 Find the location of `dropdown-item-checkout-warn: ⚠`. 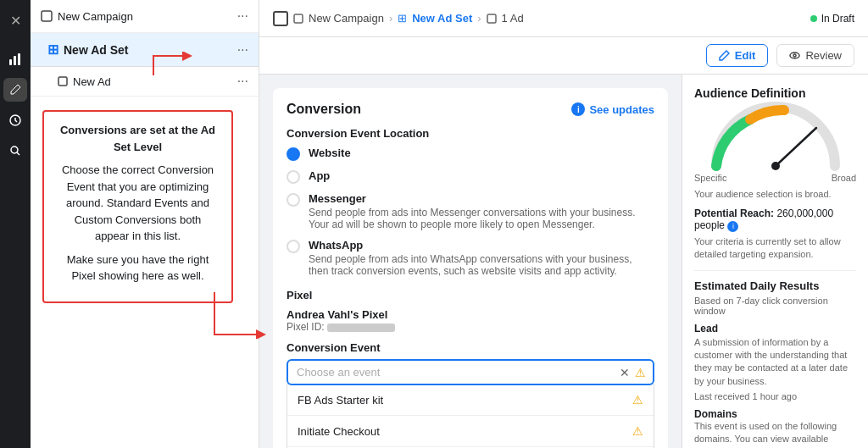

dropdown-item-checkout-warn: ⚠ is located at coordinates (637, 431).